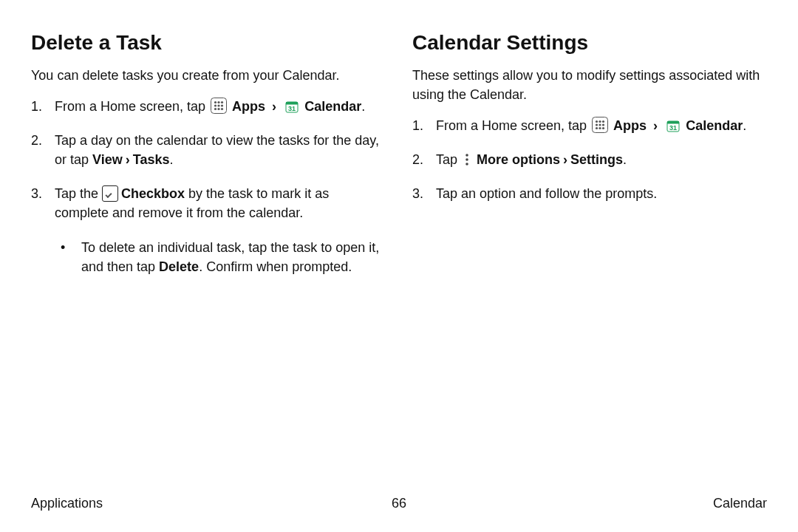  What do you see at coordinates (208, 43) in the screenshot?
I see `delete-task-heading: Delete a Task` at bounding box center [208, 43].